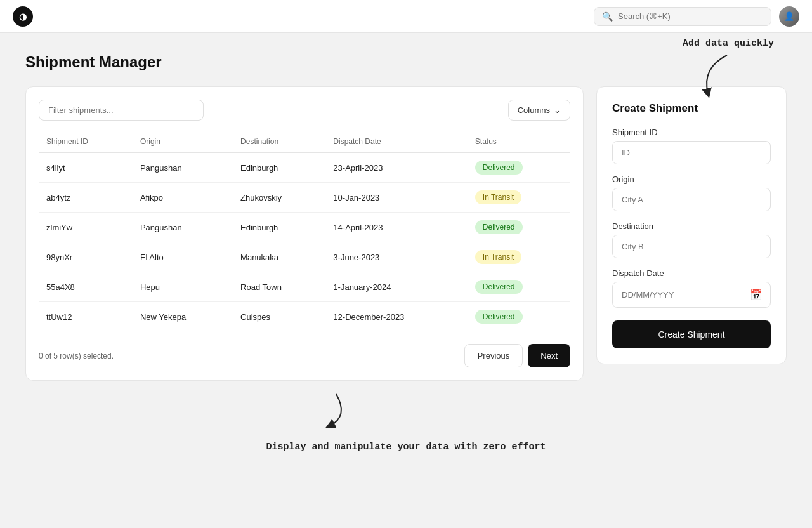 The width and height of the screenshot is (812, 528). What do you see at coordinates (608, 16) in the screenshot?
I see `search-icon: 🔍` at bounding box center [608, 16].